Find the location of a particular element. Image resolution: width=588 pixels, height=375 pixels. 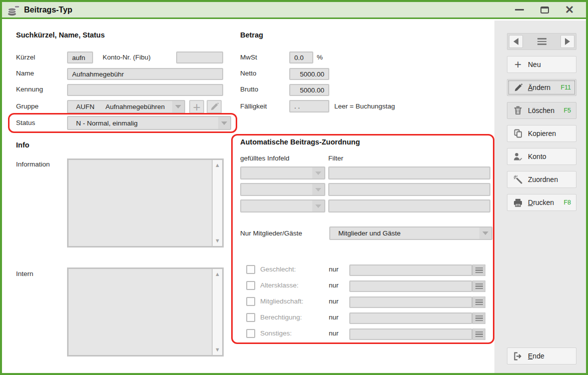

ende-button: Ende is located at coordinates (541, 356).